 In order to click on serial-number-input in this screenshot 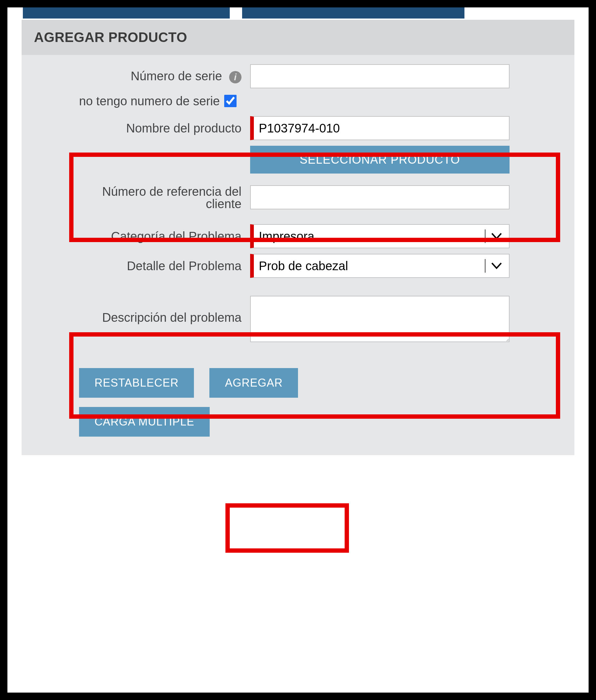, I will do `click(380, 76)`.